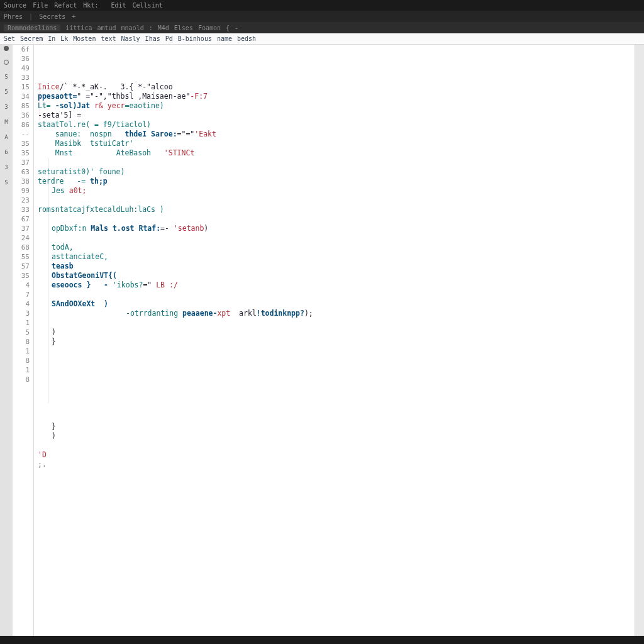 The width and height of the screenshot is (644, 644). What do you see at coordinates (6, 122) in the screenshot?
I see `activity-glyph: M` at bounding box center [6, 122].